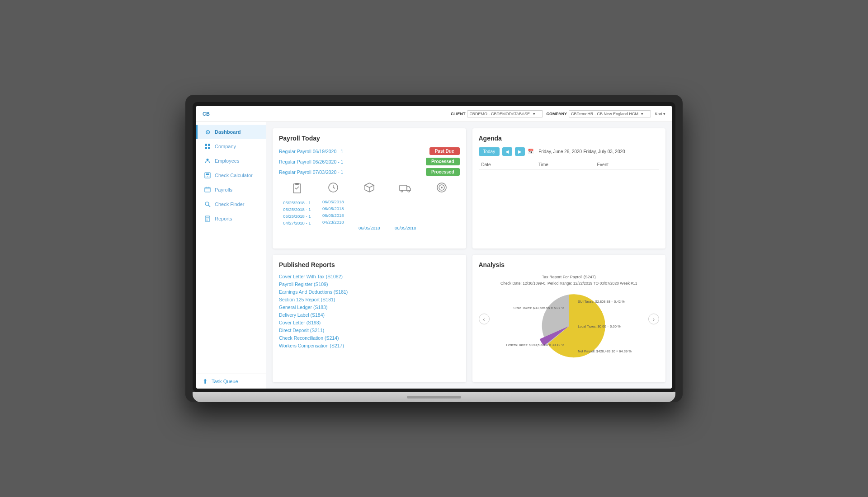 This screenshot has height=497, width=868. Describe the element at coordinates (434, 397) in the screenshot. I see `laptop-base` at that location.